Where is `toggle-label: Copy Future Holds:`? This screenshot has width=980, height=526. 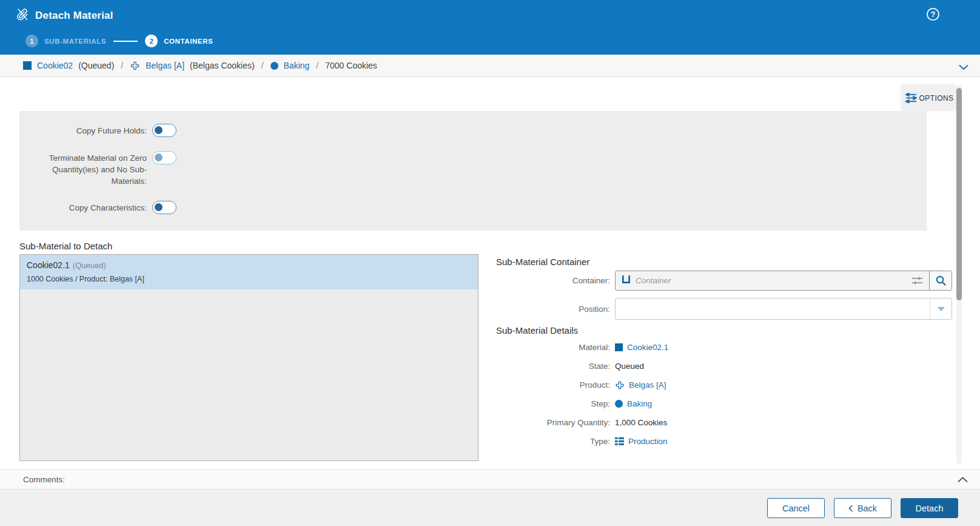 toggle-label: Copy Future Holds: is located at coordinates (83, 130).